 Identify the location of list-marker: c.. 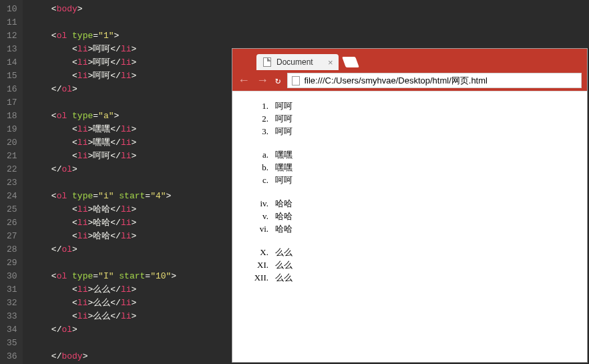
(260, 180).